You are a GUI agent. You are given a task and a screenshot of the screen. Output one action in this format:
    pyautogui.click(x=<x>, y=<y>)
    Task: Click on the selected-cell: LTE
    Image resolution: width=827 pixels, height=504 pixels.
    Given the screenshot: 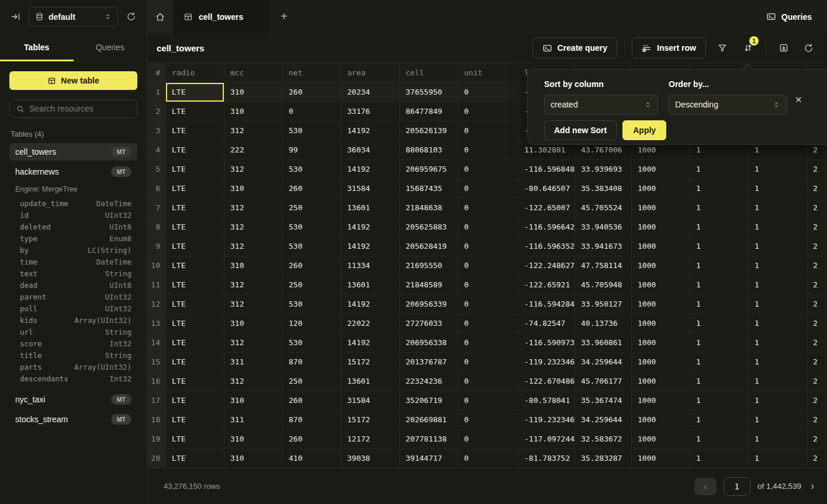 What is the action you would take?
    pyautogui.click(x=195, y=92)
    